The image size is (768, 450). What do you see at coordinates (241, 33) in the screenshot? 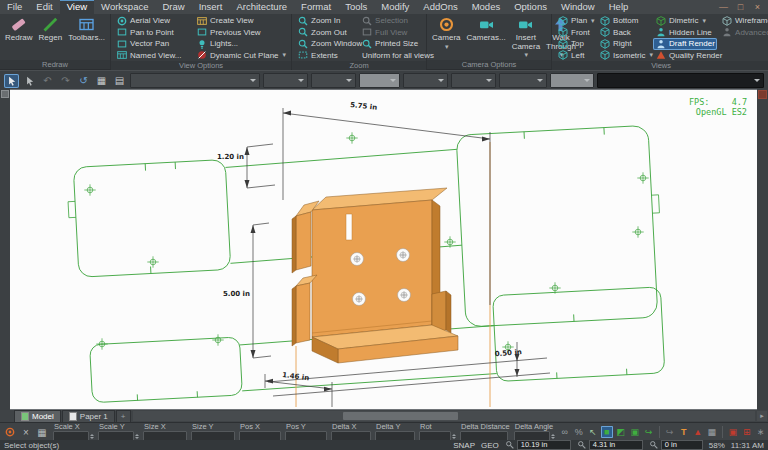
I see `previous-view-item: Previous View` at bounding box center [241, 33].